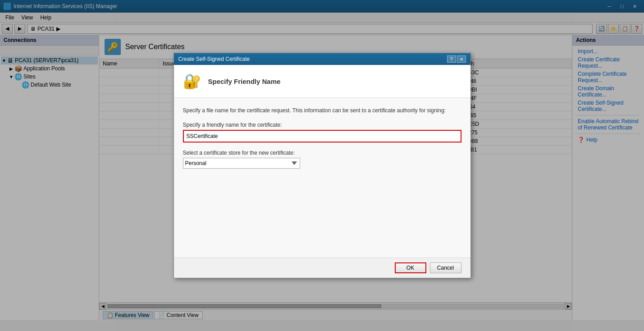 The width and height of the screenshot is (644, 331). What do you see at coordinates (322, 136) in the screenshot?
I see `friendly-name-input` at bounding box center [322, 136].